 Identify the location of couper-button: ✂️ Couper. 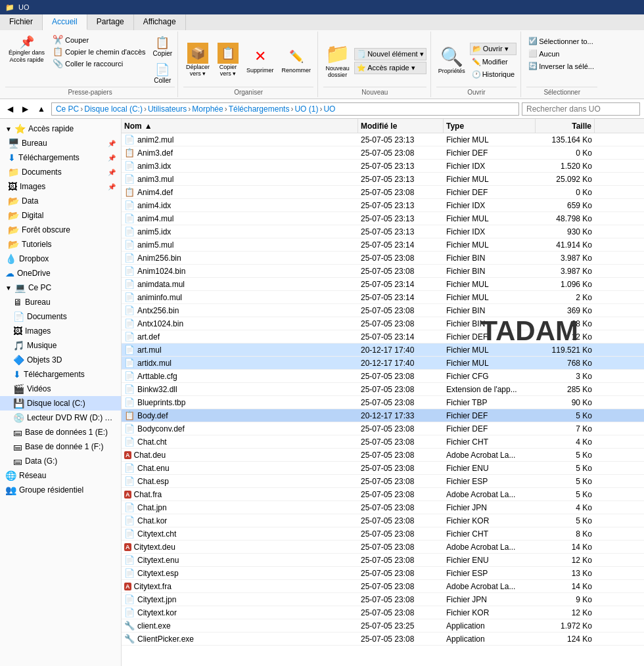
(99, 39).